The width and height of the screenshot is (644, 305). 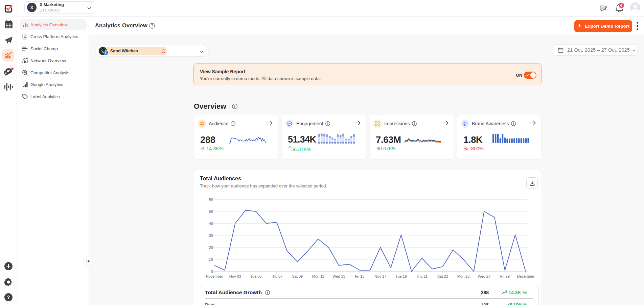 I want to click on svg-text: Nov 03, so click(x=235, y=276).